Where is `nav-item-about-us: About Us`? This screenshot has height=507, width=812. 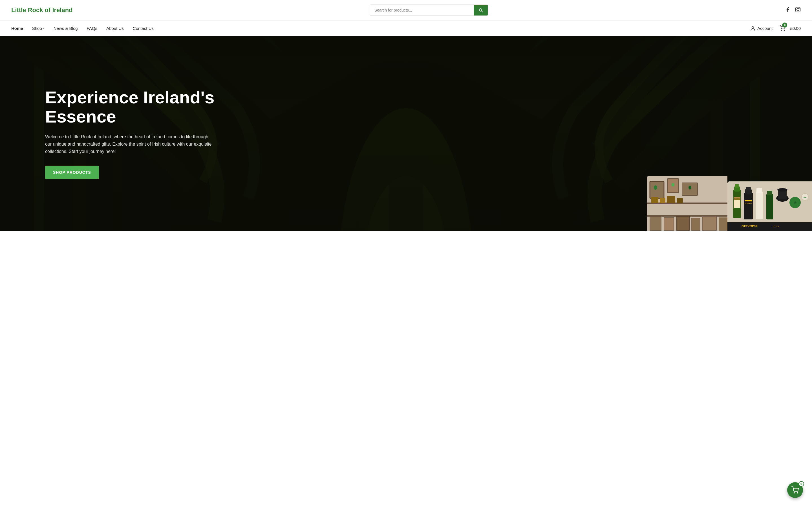
nav-item-about-us: About Us is located at coordinates (115, 28).